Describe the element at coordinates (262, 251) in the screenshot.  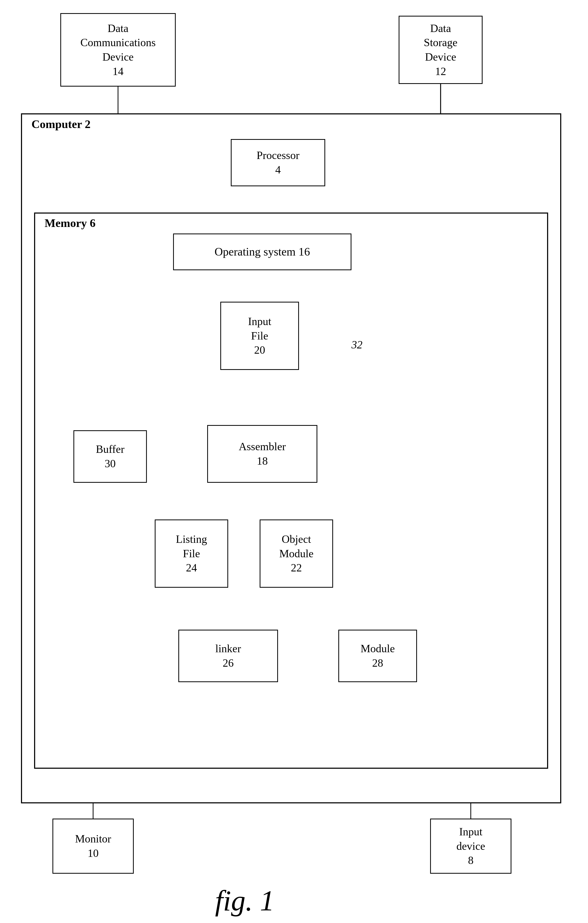
I see `operating-system-label: Operating system 16` at that location.